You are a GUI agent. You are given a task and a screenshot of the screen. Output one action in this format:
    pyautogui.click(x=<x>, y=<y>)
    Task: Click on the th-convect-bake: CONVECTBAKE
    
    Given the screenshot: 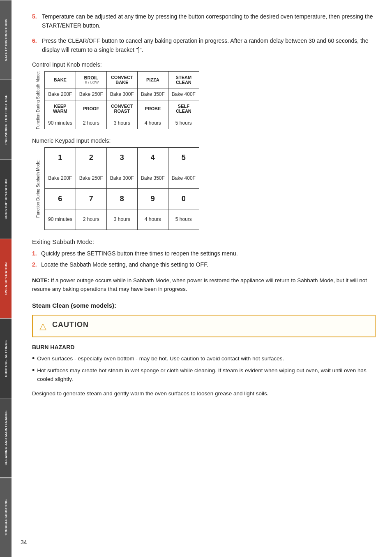 What is the action you would take?
    pyautogui.click(x=122, y=80)
    